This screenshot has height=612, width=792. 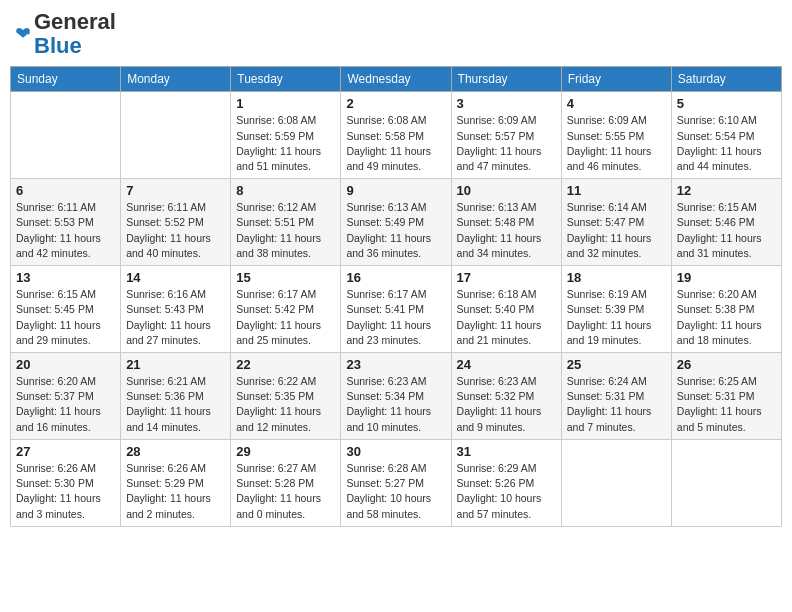 What do you see at coordinates (66, 396) in the screenshot?
I see `calendar-cell: 20Sunrise: 6:20 AMSunset: 5:37 PMDayligh…` at bounding box center [66, 396].